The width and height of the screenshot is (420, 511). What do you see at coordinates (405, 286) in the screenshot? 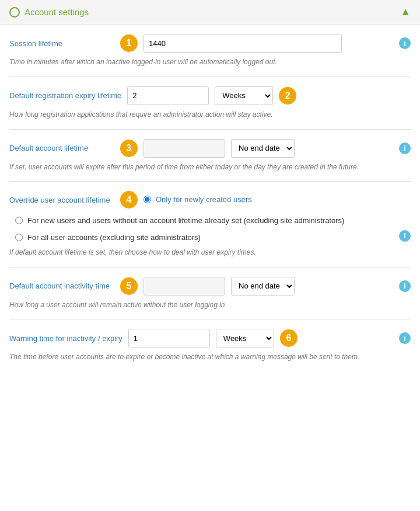
I see `inactivity-info-icon: i` at bounding box center [405, 286].